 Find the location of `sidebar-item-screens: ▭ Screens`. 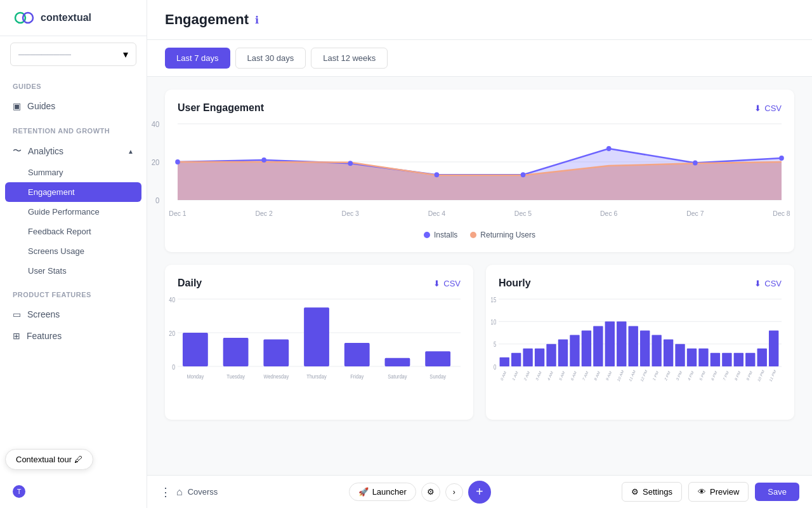

sidebar-item-screens: ▭ Screens is located at coordinates (74, 314).